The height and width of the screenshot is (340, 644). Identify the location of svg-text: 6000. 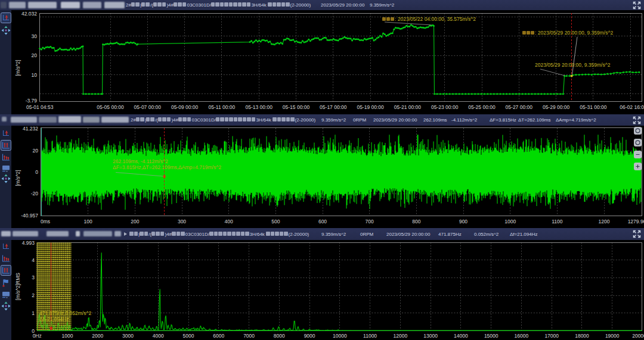
(218, 336).